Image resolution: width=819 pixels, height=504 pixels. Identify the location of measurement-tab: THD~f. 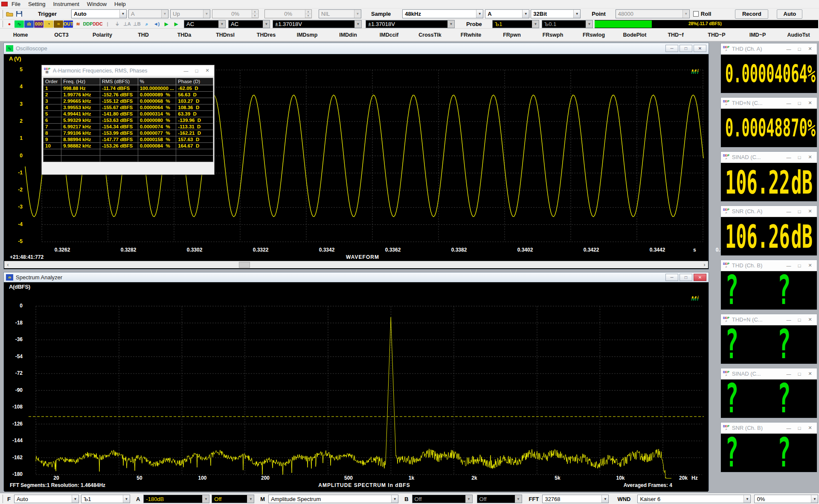
(676, 35).